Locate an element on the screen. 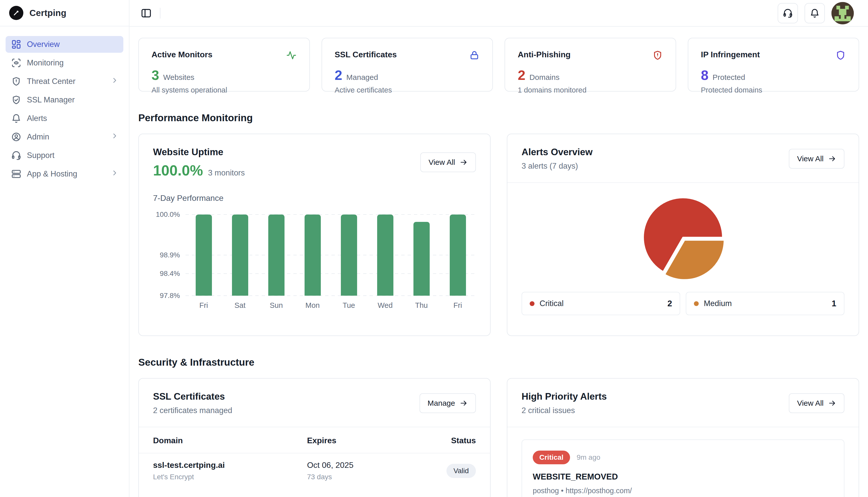  legend-item-medium: Medium 1 is located at coordinates (765, 303).